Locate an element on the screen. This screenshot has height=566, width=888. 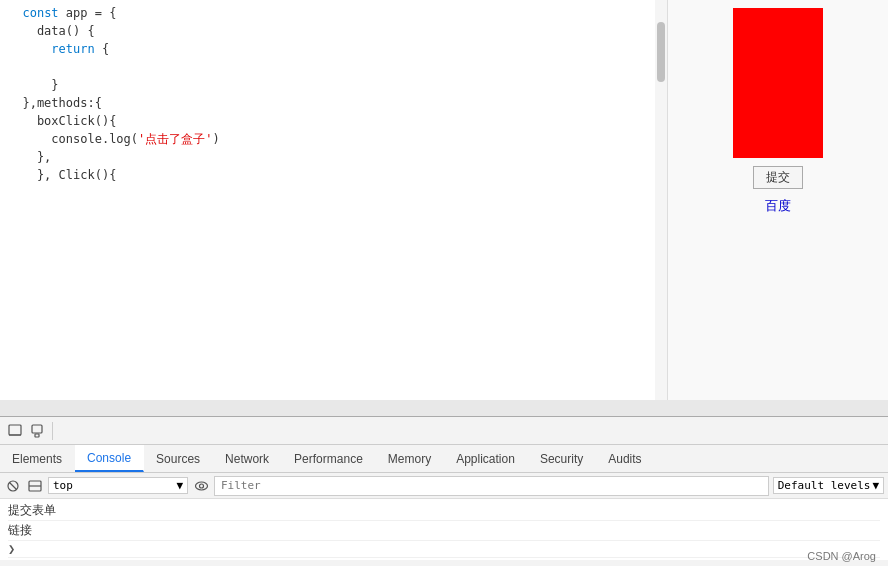
default-levels-selector: Default levels ▼ is located at coordinates (828, 486).